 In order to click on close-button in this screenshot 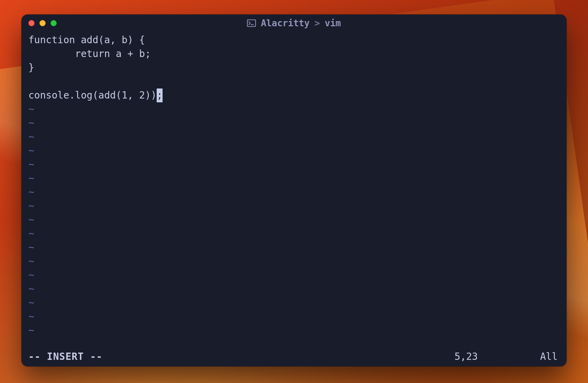, I will do `click(31, 23)`.